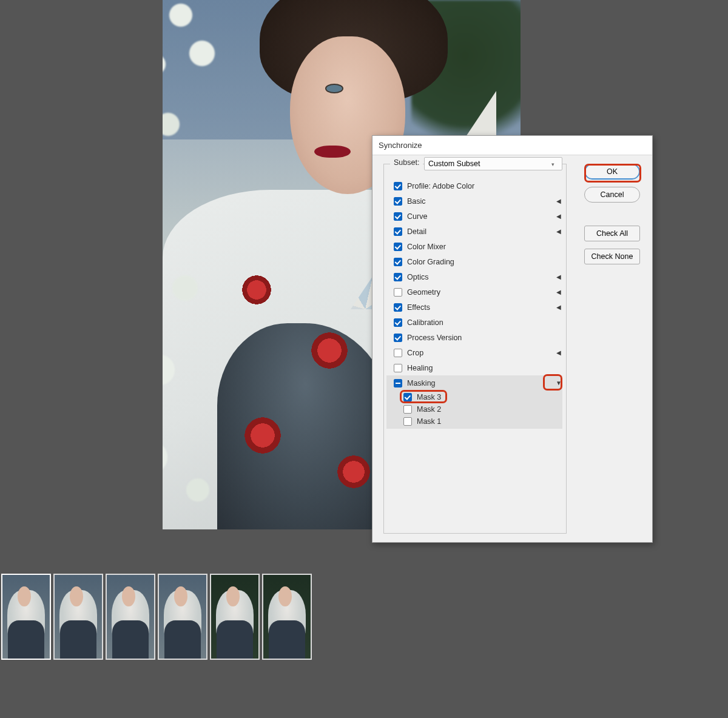  Describe the element at coordinates (476, 201) in the screenshot. I see `sync-option-basic: Basic◀` at that location.